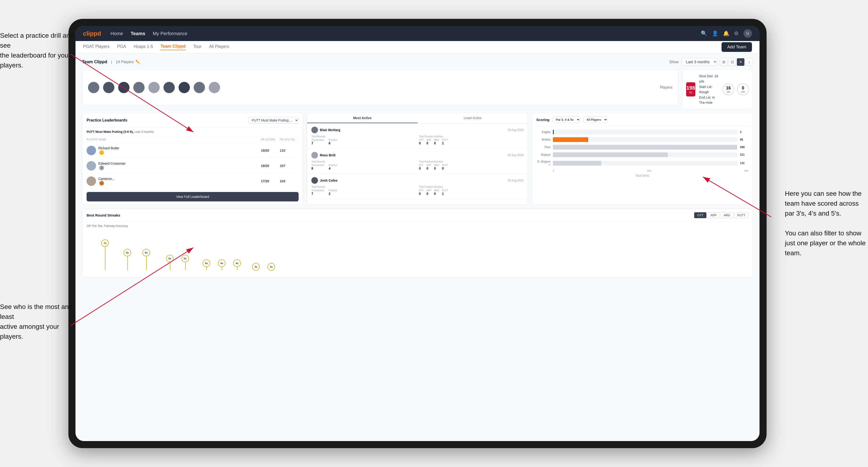  I want to click on sub-nav-all: All Players, so click(219, 47).